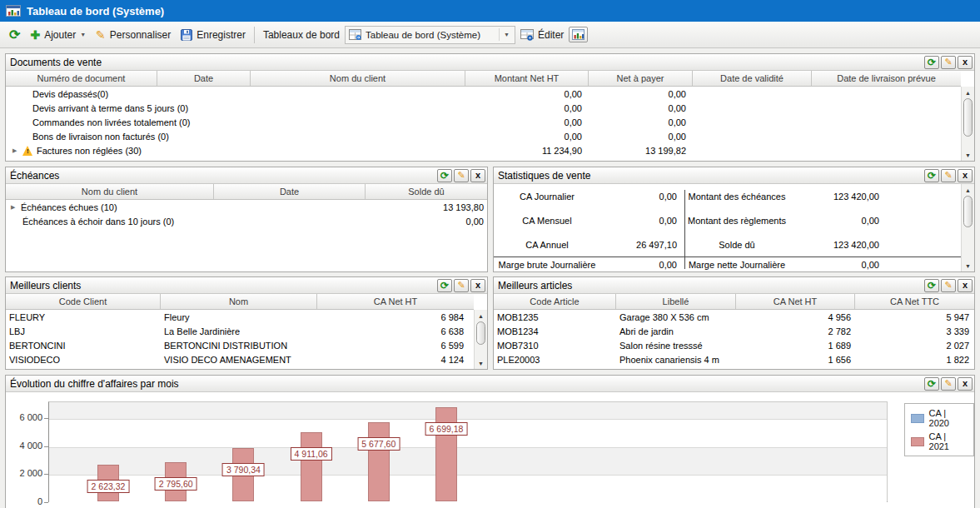  I want to click on code-article: MOB1234, so click(555, 331).